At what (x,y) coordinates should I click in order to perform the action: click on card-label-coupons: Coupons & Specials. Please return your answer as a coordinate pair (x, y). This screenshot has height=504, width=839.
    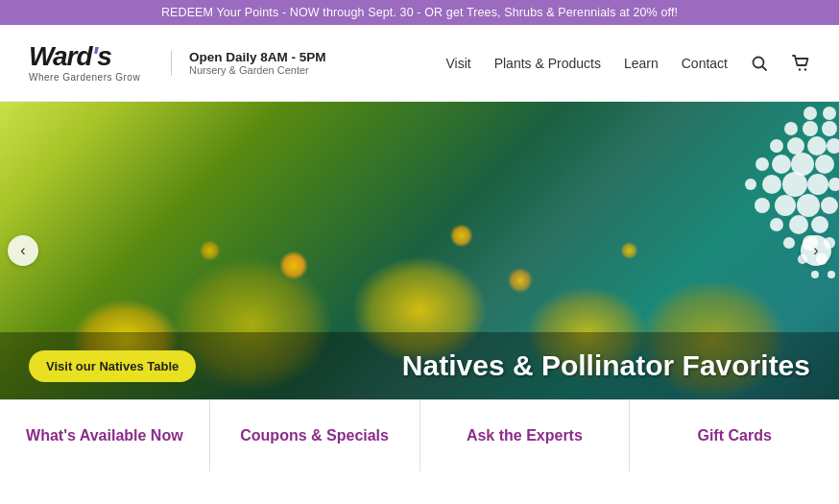
    Looking at the image, I should click on (315, 436).